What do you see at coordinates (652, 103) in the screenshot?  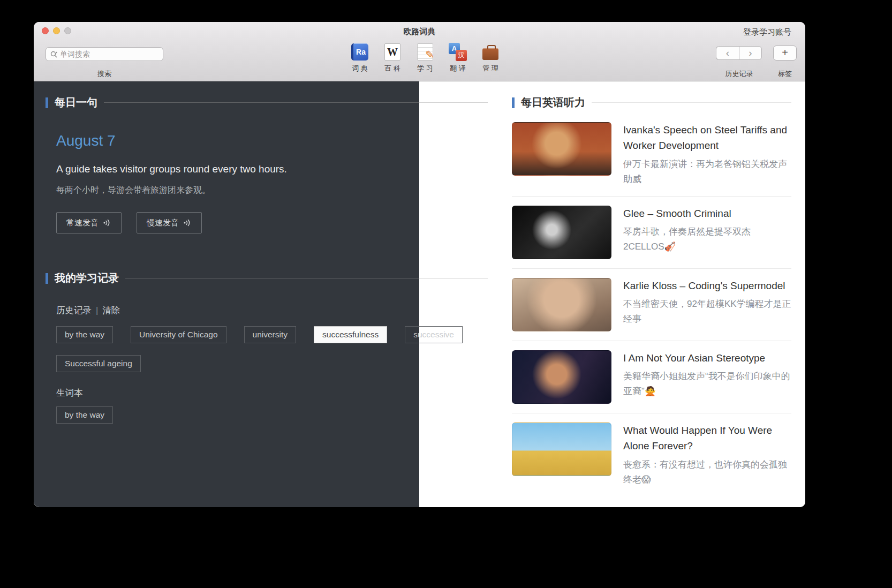 I see `listening-section-header: 每日英语听力` at bounding box center [652, 103].